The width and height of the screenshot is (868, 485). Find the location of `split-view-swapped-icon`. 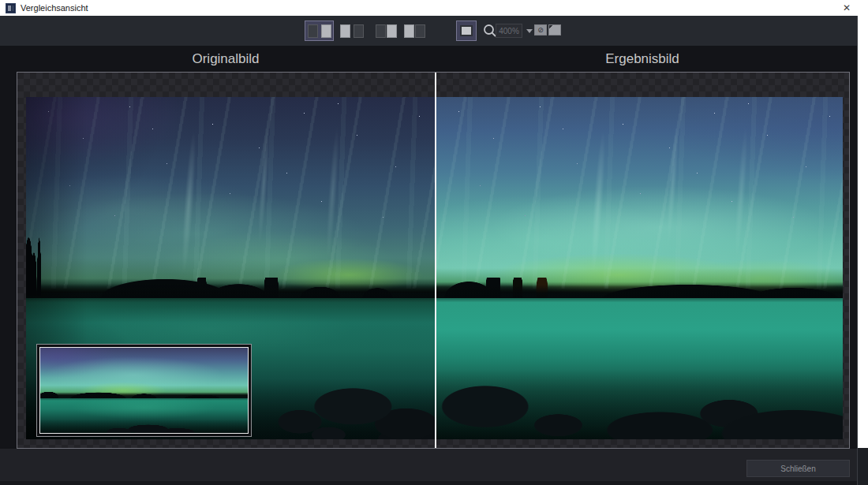

split-view-swapped-icon is located at coordinates (415, 32).